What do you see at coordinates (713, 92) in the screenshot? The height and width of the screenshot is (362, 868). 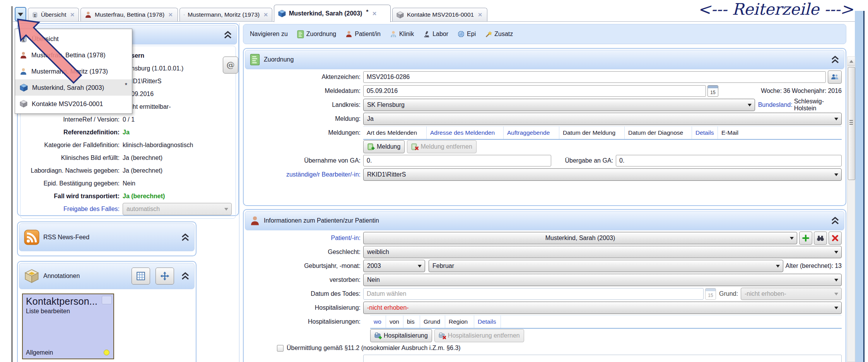 I see `calendar-day: 15` at bounding box center [713, 92].